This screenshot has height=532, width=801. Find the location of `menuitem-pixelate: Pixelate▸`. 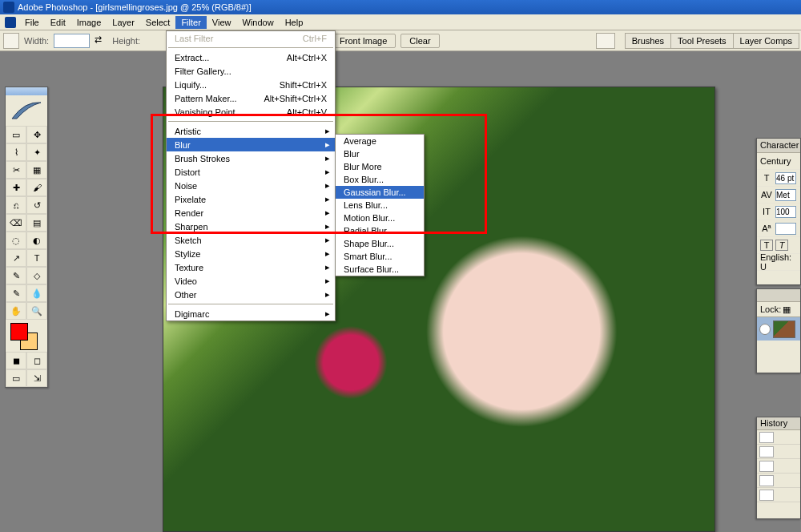

menuitem-pixelate: Pixelate▸ is located at coordinates (251, 199).